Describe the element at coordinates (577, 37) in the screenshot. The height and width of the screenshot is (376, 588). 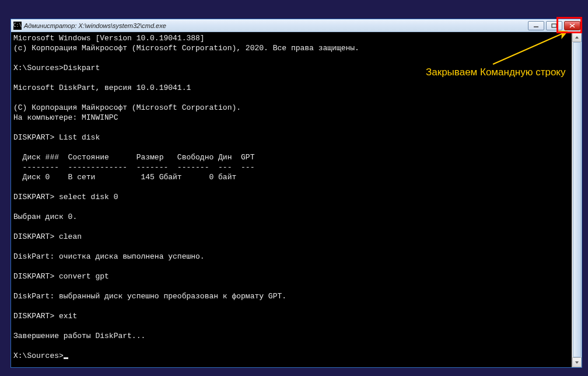
I see `chevron-up-icon` at that location.